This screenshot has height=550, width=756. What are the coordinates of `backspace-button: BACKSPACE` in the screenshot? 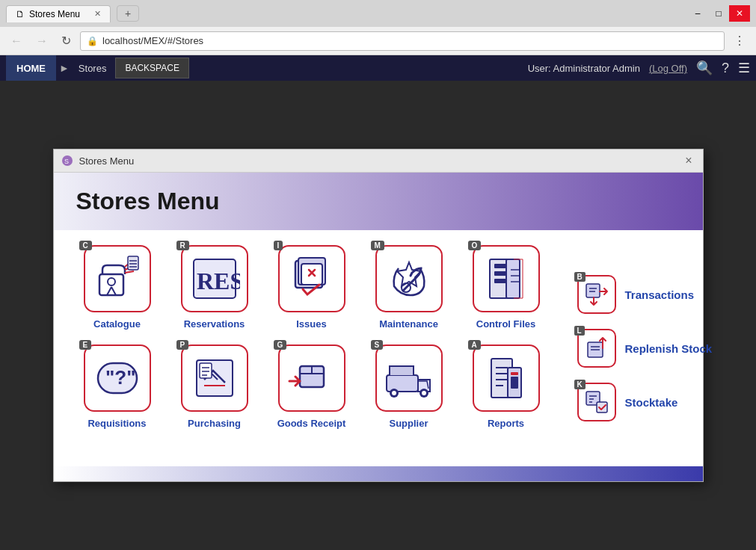 It's located at (152, 68).